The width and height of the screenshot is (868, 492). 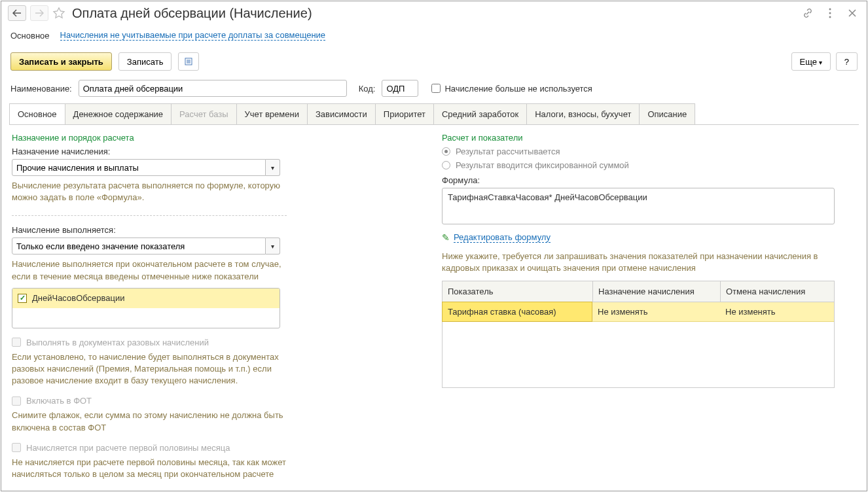 I want to click on not-used-checkbox: Начисление больше не используется, so click(x=512, y=89).